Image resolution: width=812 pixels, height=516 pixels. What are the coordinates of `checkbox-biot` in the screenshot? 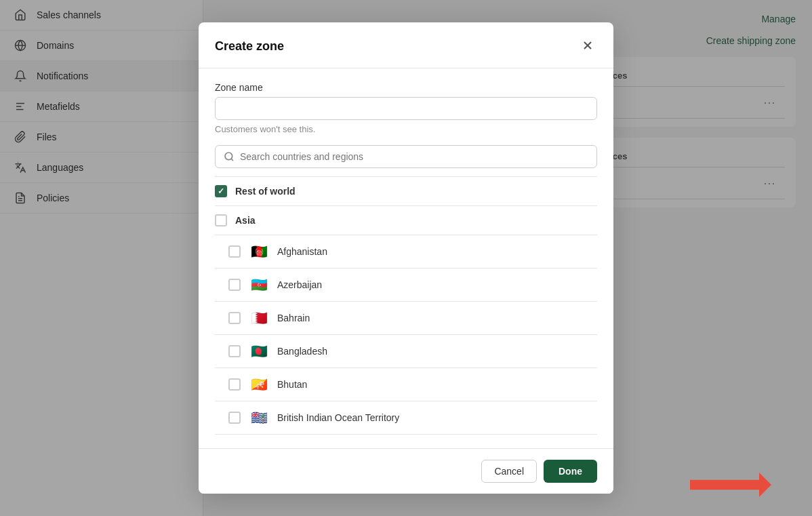 It's located at (235, 418).